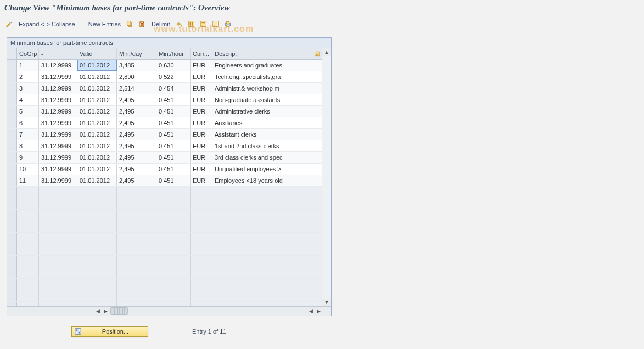 The width and height of the screenshot is (644, 349). What do you see at coordinates (165, 112) in the screenshot?
I see `table-row: 531.12.999901.01.20122,4950,451EURAdmini…` at bounding box center [165, 112].